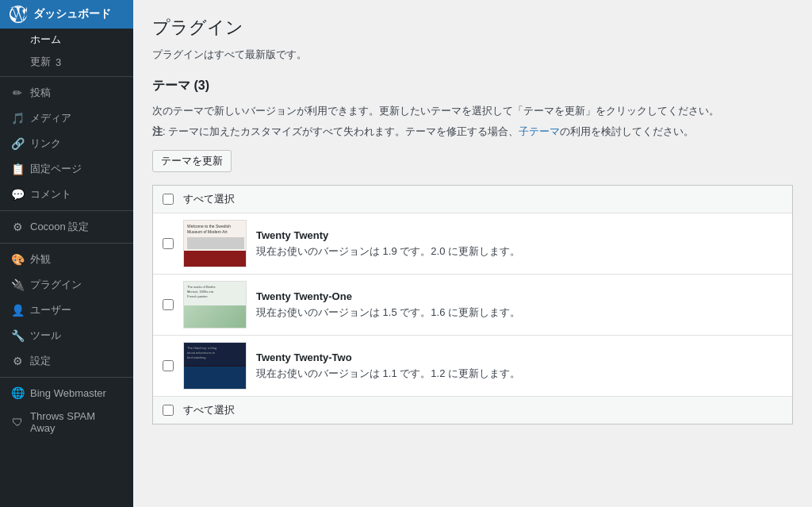 The height and width of the screenshot is (507, 812). I want to click on sidebar-item-cocoon: ⚙ Cocoon 設定, so click(67, 227).